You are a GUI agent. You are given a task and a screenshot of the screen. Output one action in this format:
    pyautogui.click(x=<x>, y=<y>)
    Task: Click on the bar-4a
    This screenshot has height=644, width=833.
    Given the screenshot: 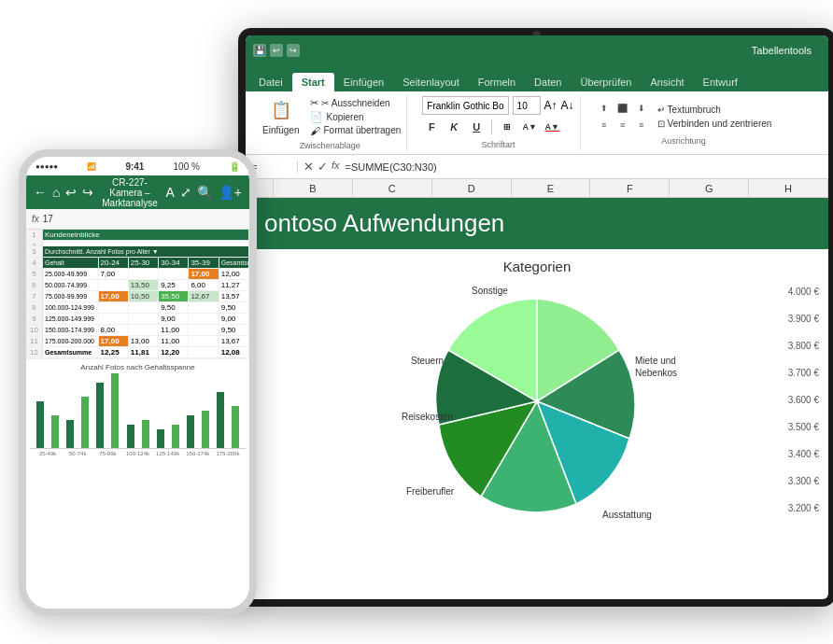 What is the action you would take?
    pyautogui.click(x=131, y=437)
    